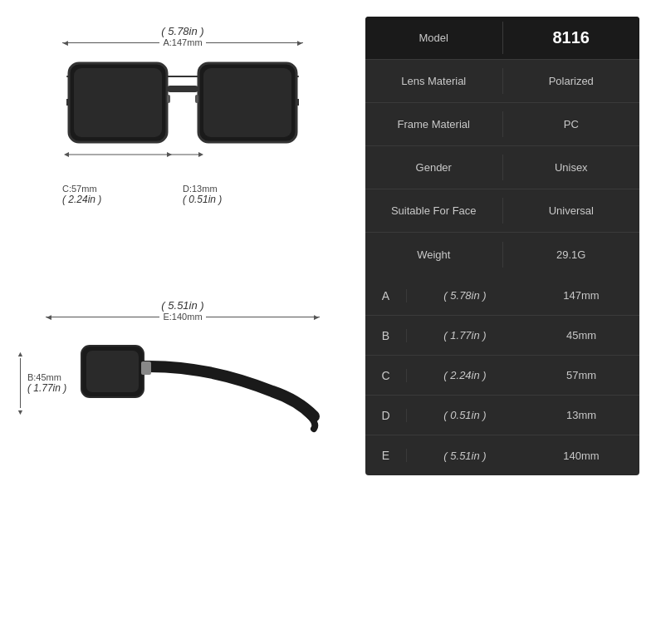 This screenshot has width=656, height=644. I want to click on spec-row: Weight 29.1G, so click(502, 254).